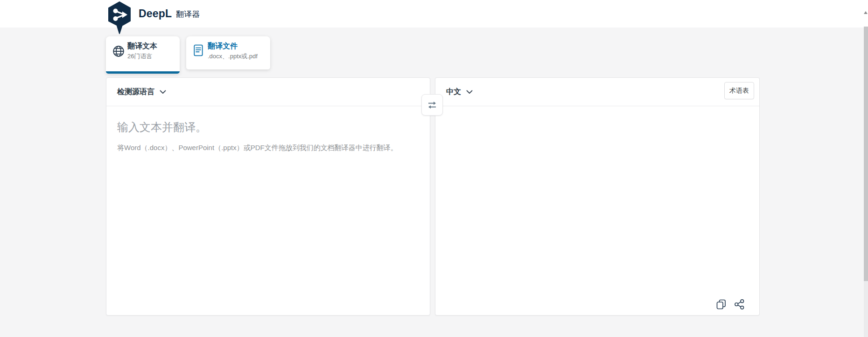  What do you see at coordinates (739, 304) in the screenshot?
I see `share-icon` at bounding box center [739, 304].